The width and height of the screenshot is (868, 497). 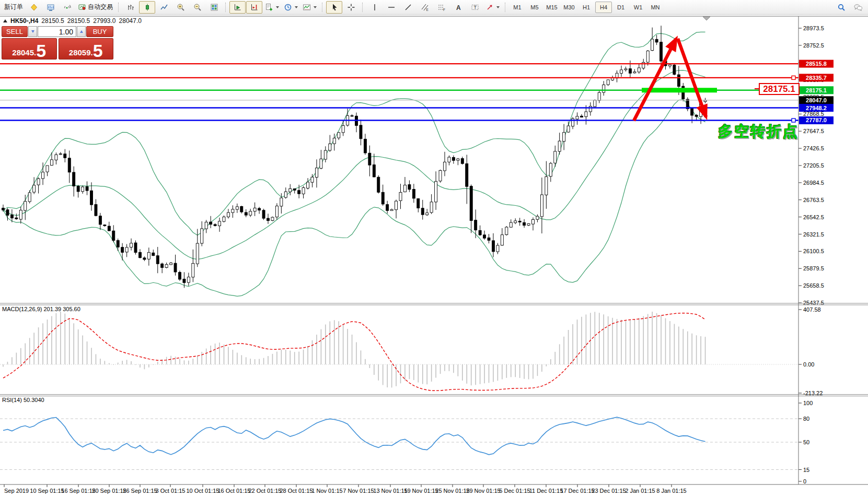 What do you see at coordinates (82, 31) in the screenshot?
I see `volume-increase-button` at bounding box center [82, 31].